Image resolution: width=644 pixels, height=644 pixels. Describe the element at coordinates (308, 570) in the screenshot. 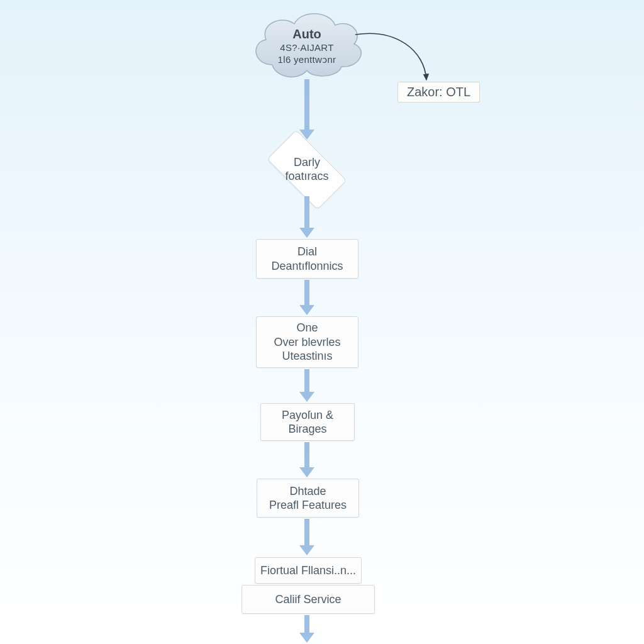

I see `step-box-5: Fiortual Fllansi..n...` at that location.